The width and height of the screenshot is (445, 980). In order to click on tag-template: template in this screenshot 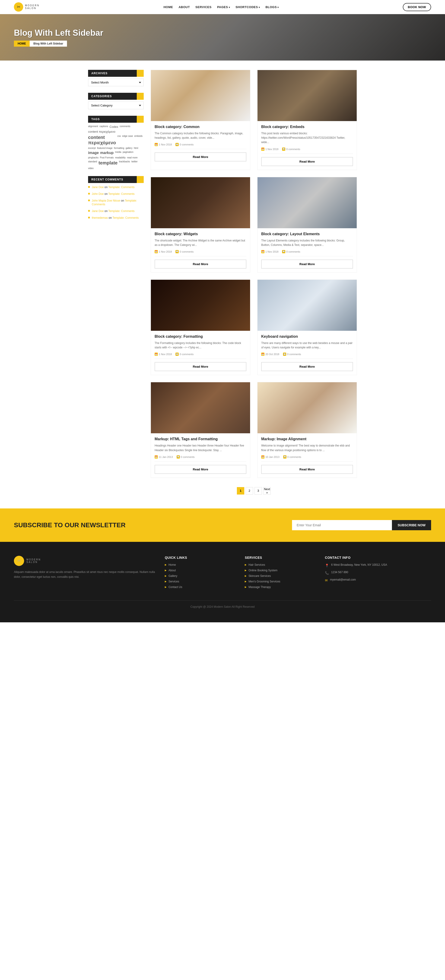, I will do `click(108, 163)`.